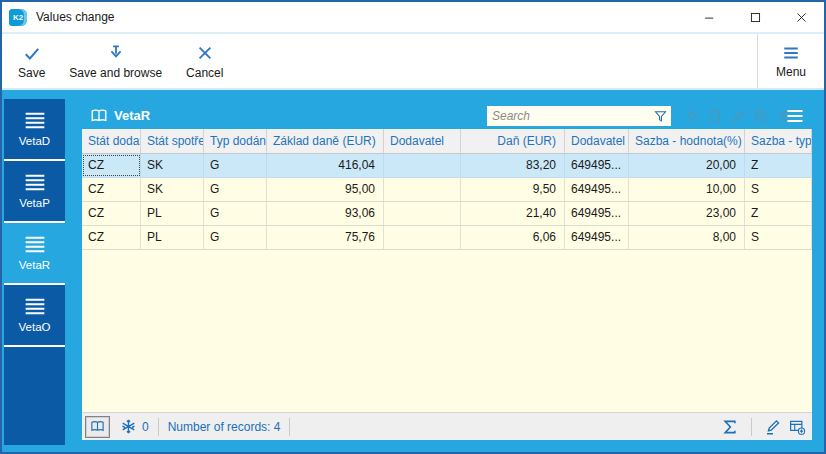  Describe the element at coordinates (34, 265) in the screenshot. I see `sidebar-item-label: VetaR` at that location.